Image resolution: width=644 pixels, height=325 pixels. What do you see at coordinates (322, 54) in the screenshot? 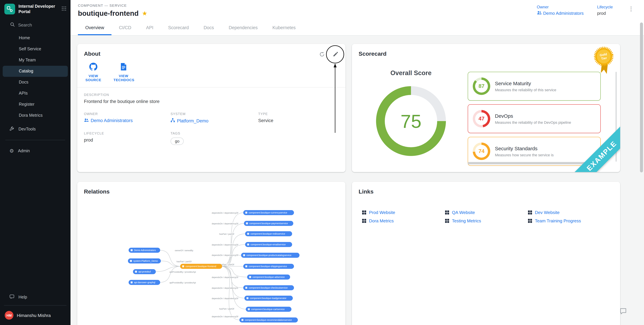
I see `refresh-button` at bounding box center [322, 54].